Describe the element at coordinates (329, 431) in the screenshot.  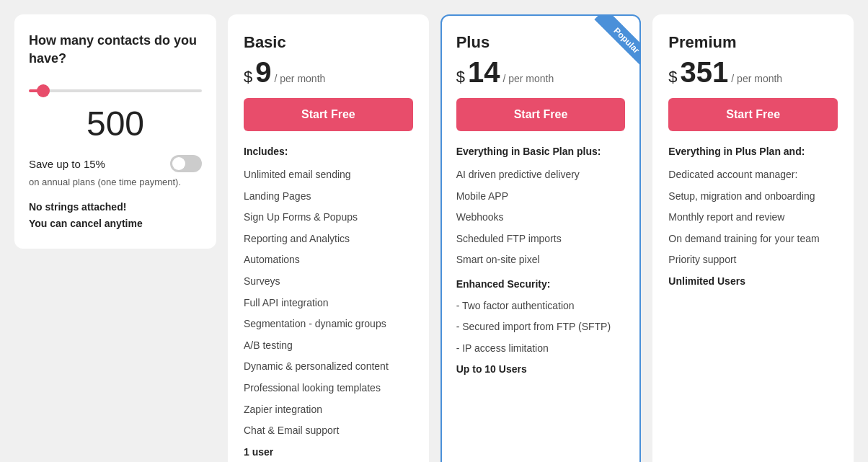
I see `feature-item: Chat & Email support` at that location.